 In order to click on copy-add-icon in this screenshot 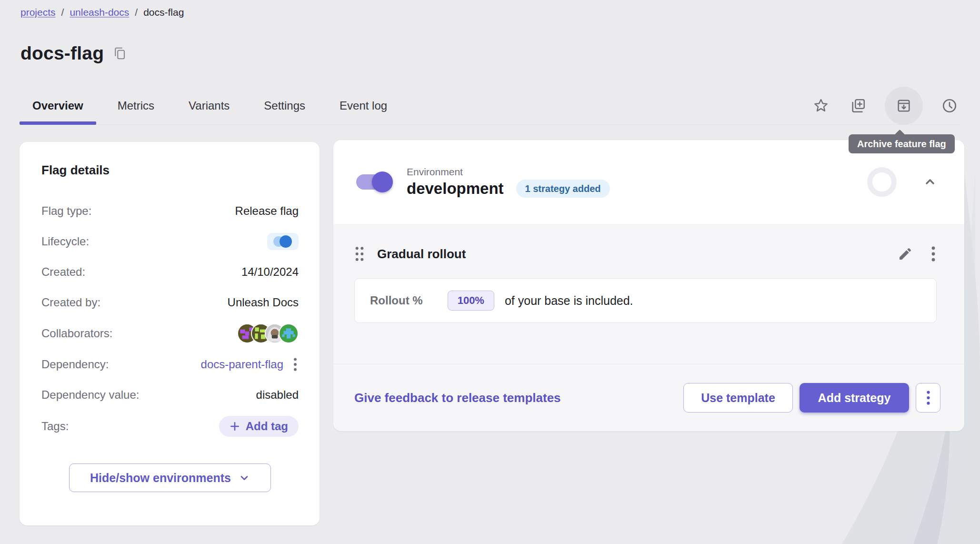, I will do `click(858, 106)`.